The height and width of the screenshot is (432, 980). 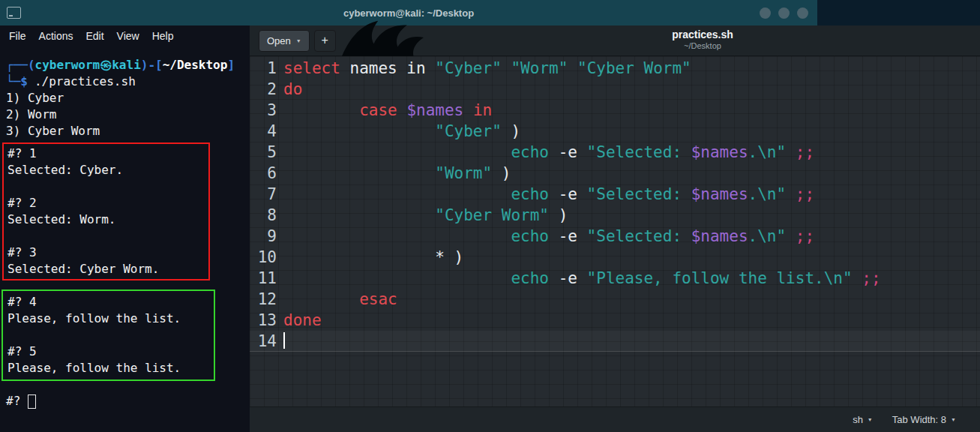 I want to click on line-number: 4, so click(x=267, y=131).